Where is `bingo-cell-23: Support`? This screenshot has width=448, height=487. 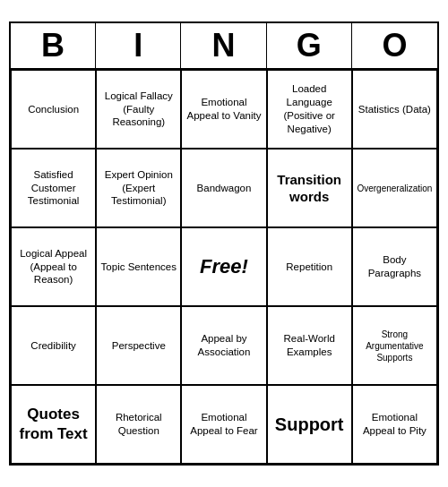
bingo-cell-23: Support is located at coordinates (310, 424).